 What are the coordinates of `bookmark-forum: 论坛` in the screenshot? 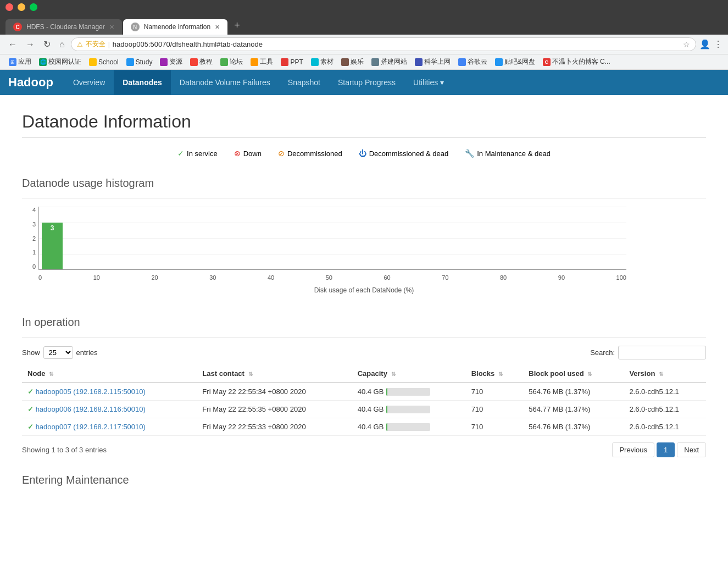 It's located at (232, 62).